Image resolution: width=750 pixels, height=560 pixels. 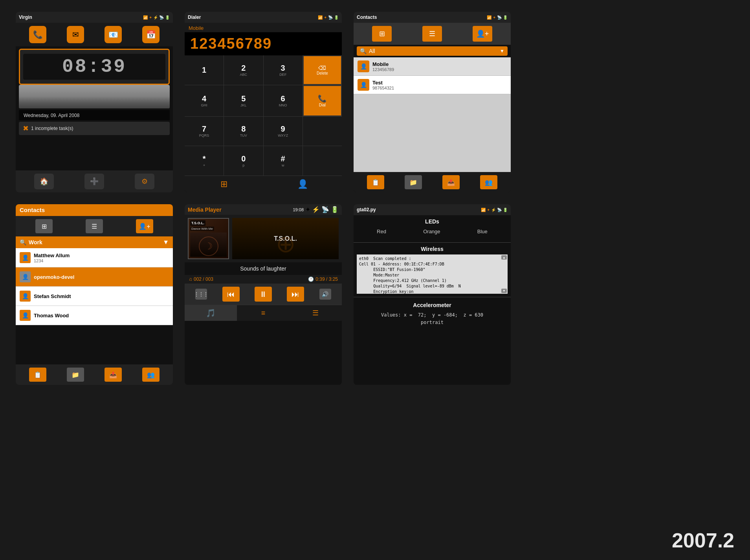 I want to click on key-hash: # w, so click(x=283, y=161).